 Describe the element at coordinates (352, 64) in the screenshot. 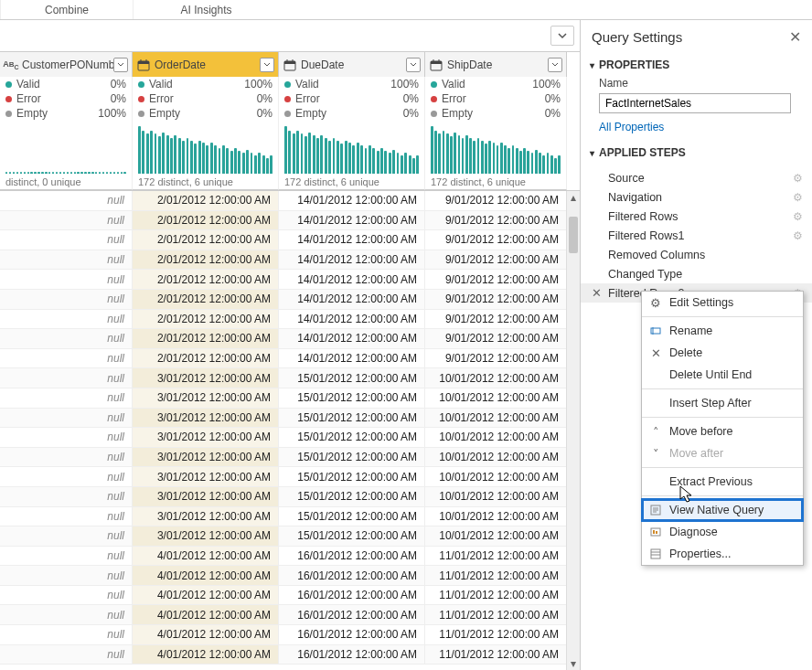

I see `column-header-duedate: DueDate` at that location.